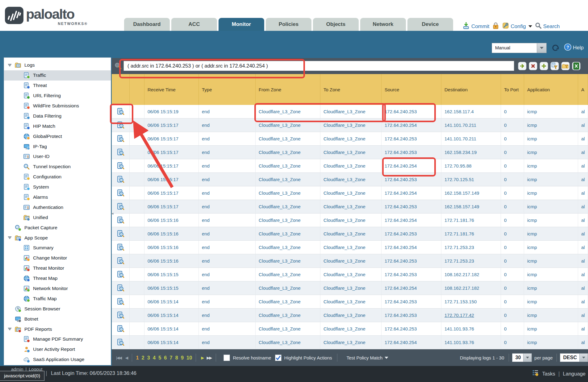  I want to click on filter-builder-icon, so click(555, 66).